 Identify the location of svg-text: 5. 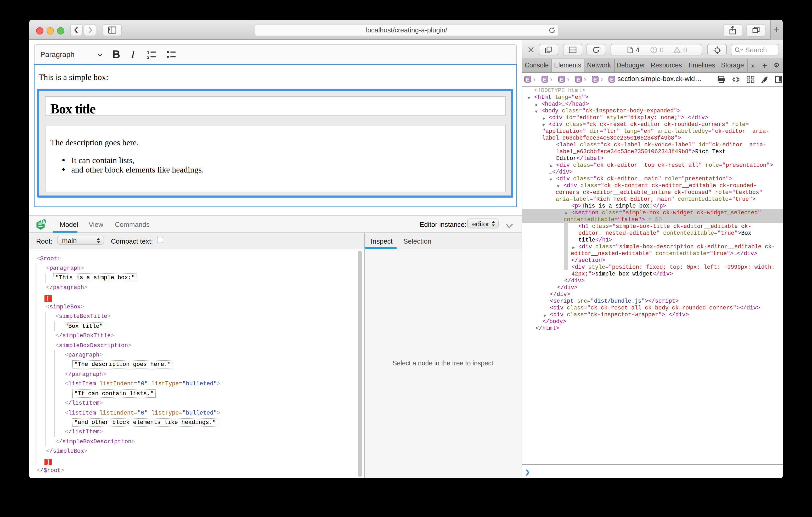
(44, 222).